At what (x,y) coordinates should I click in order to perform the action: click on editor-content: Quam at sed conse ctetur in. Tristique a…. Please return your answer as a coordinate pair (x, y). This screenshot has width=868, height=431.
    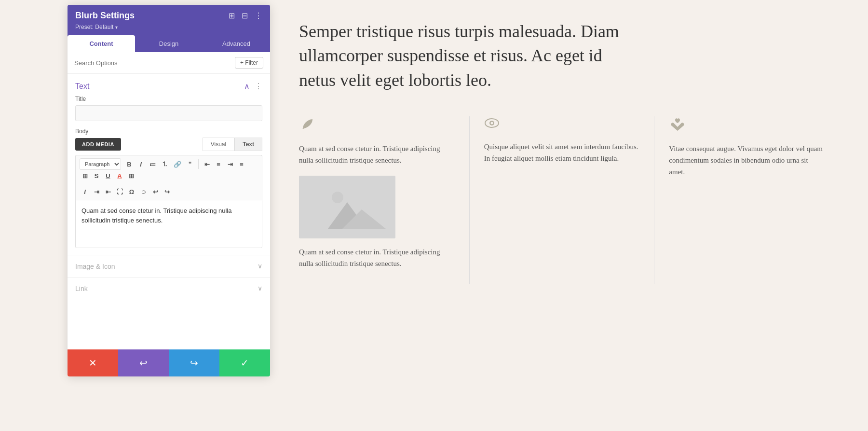
    Looking at the image, I should click on (169, 224).